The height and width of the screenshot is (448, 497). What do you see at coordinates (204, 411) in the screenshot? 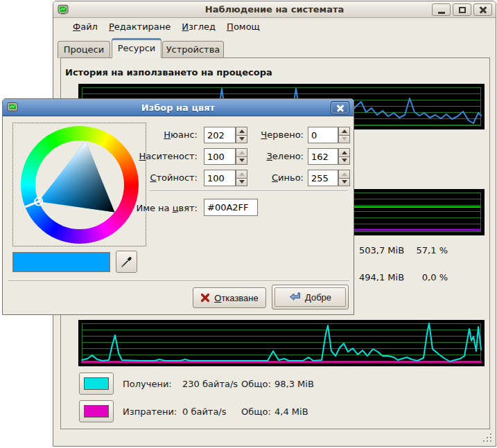
I see `sent-rate: 0 байта/s` at bounding box center [204, 411].